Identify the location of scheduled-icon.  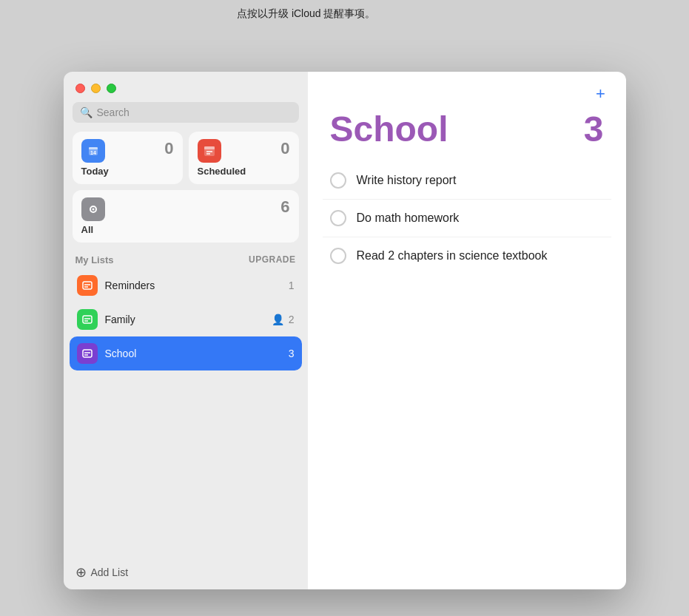
(209, 151).